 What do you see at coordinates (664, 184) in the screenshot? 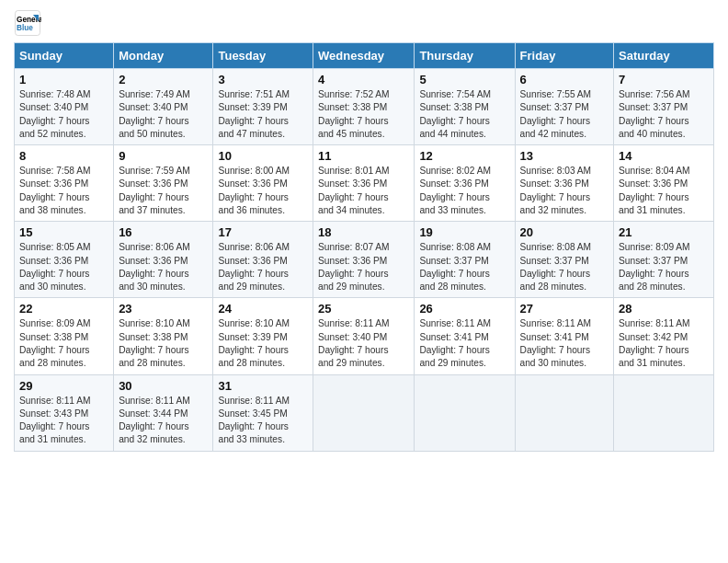
I see `calendar-cell: 14Sunrise: 8:04 AMSunset: 3:36 PMDayligh…` at bounding box center [664, 184].